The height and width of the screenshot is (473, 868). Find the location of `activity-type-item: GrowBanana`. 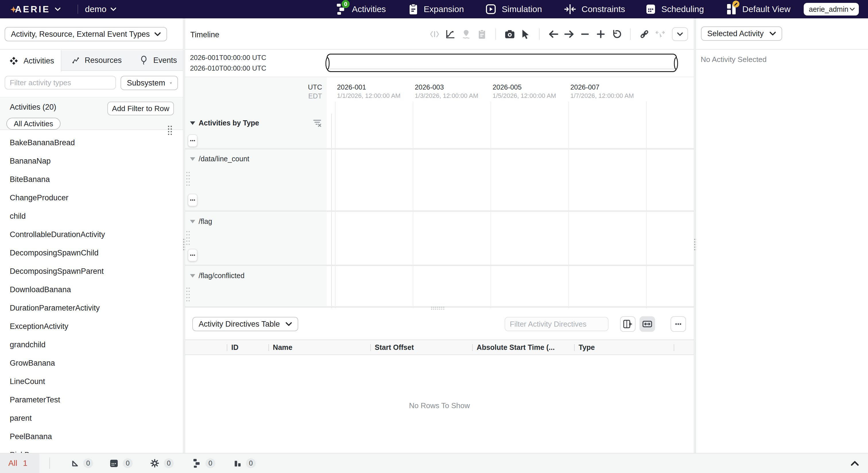

activity-type-item: GrowBanana is located at coordinates (92, 363).